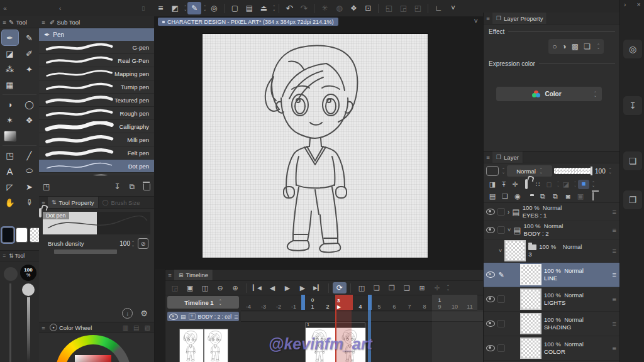 This screenshot has height=362, width=644. Describe the element at coordinates (10, 155) in the screenshot. I see `object-tool: ◳` at that location.